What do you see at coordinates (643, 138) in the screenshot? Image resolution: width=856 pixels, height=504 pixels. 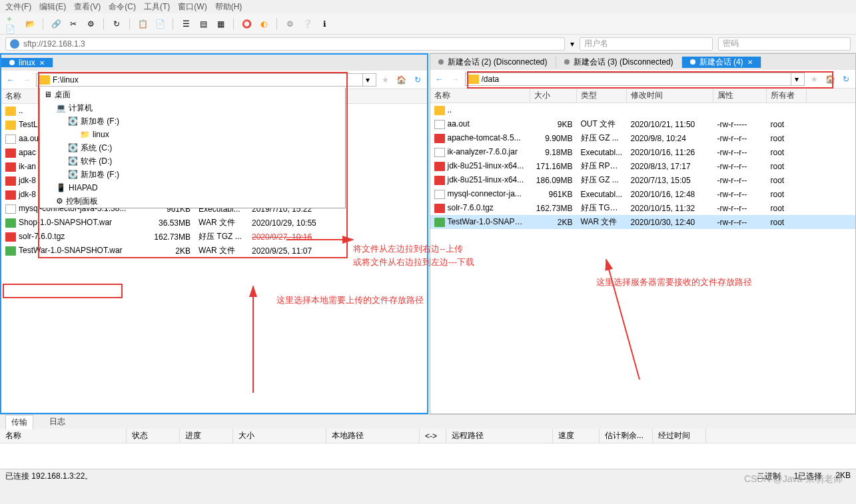 I see `file-row: apache-tomcat-8.5...9.90MB好压 GZ ...2020/…` at bounding box center [643, 138].